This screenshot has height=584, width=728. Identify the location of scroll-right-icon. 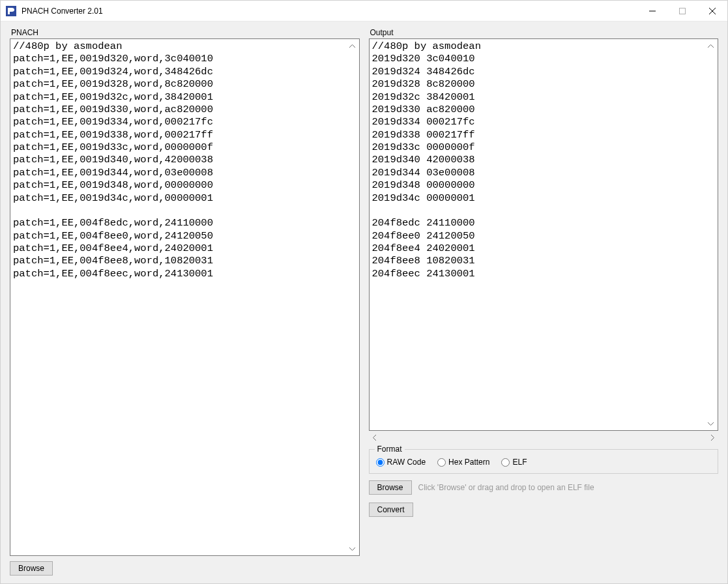
(712, 438).